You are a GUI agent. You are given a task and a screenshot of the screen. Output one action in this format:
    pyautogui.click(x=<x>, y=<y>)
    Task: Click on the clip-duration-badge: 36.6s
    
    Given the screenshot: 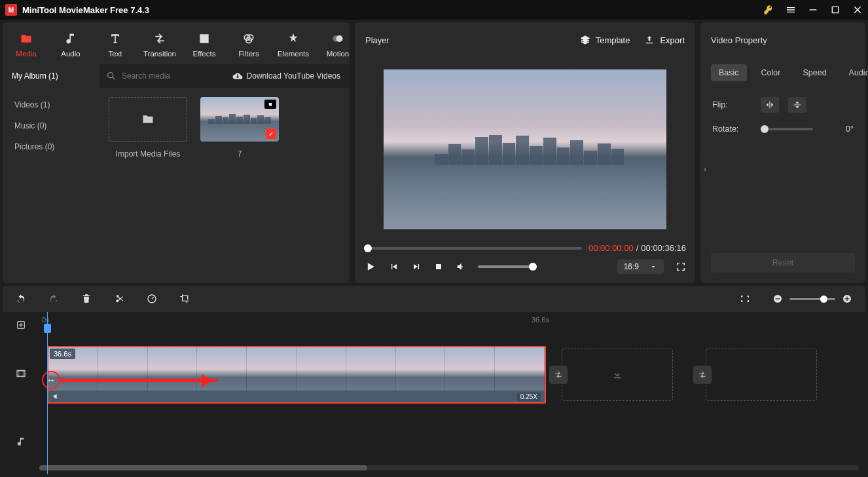 What is the action you would take?
    pyautogui.click(x=63, y=354)
    